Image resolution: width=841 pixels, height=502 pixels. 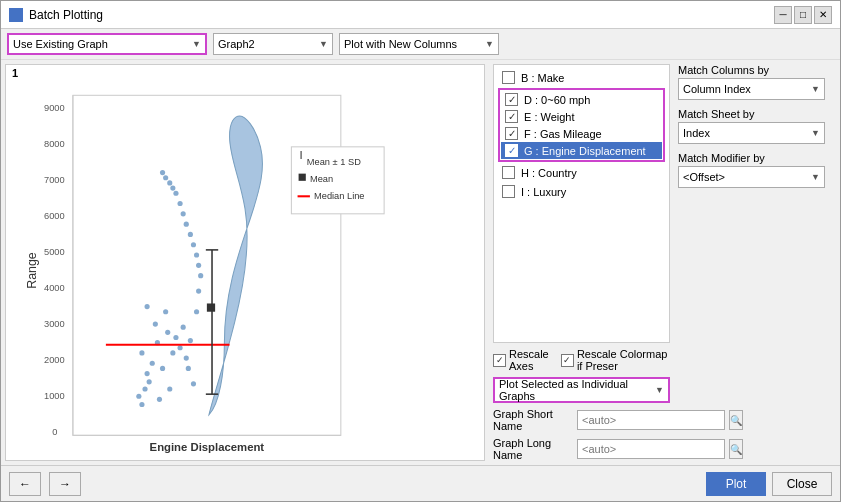 What do you see at coordinates (823, 15) in the screenshot?
I see `close-window-button: ✕` at bounding box center [823, 15].